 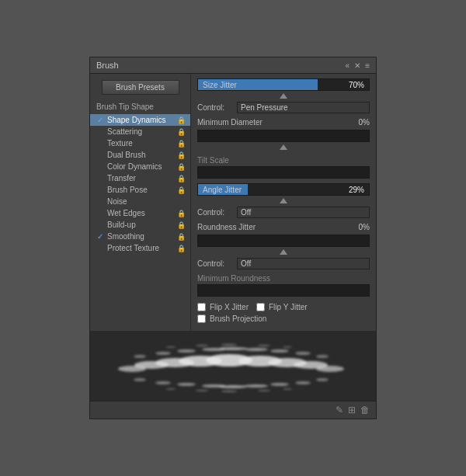 I want to click on label-wet-edges: Wet Edges, so click(x=141, y=213).